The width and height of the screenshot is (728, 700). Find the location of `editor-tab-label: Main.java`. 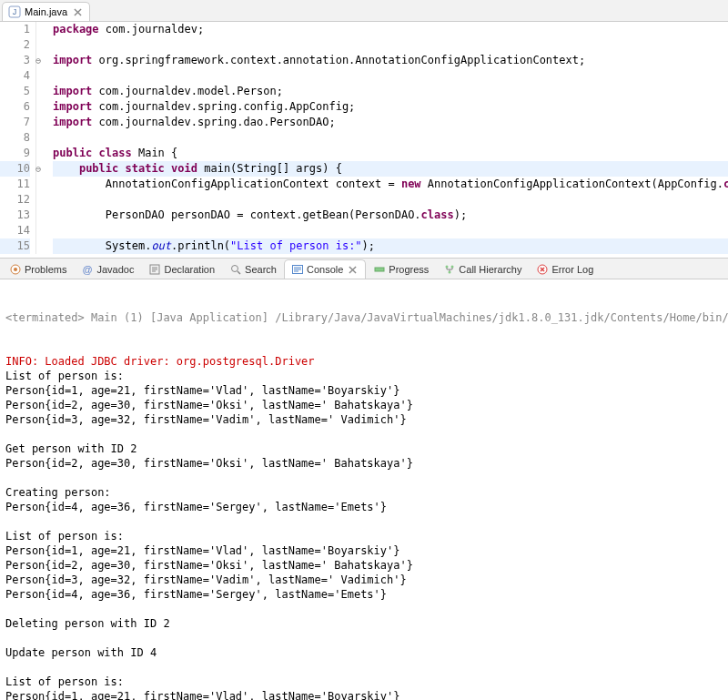

editor-tab-label: Main.java is located at coordinates (46, 12).